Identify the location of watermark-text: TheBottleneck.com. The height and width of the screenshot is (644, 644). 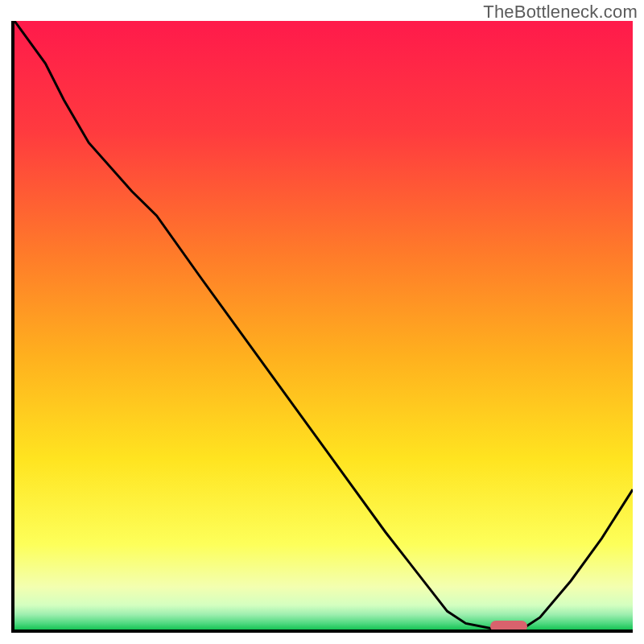
(560, 12).